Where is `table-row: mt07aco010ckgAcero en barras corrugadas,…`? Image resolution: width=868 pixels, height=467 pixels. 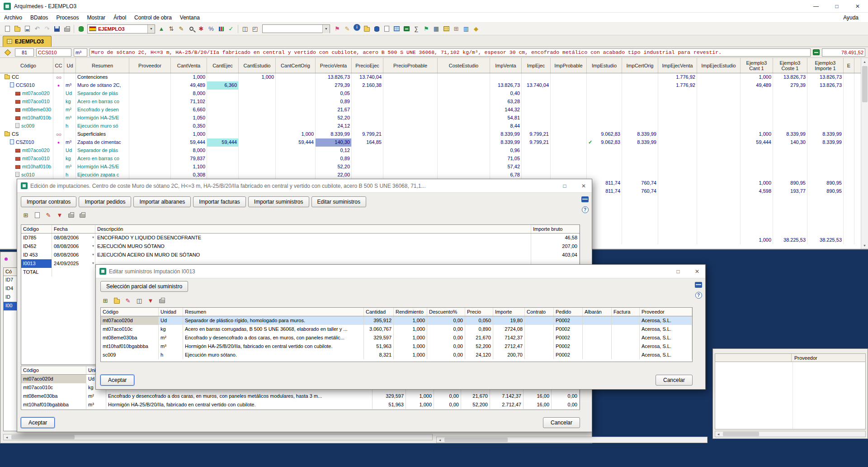 table-row: mt07aco010ckgAcero en barras corrugadas,… is located at coordinates (396, 329).